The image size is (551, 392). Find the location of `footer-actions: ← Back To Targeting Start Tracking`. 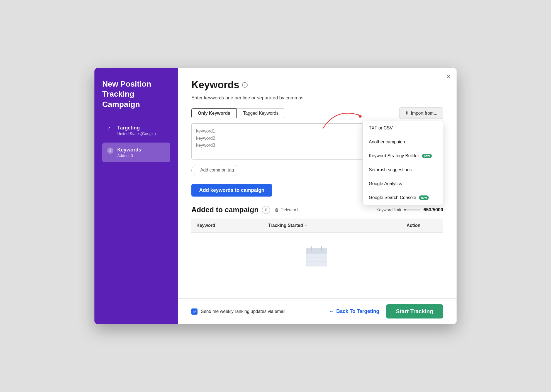

footer-actions: ← Back To Targeting Start Tracking is located at coordinates (386, 311).